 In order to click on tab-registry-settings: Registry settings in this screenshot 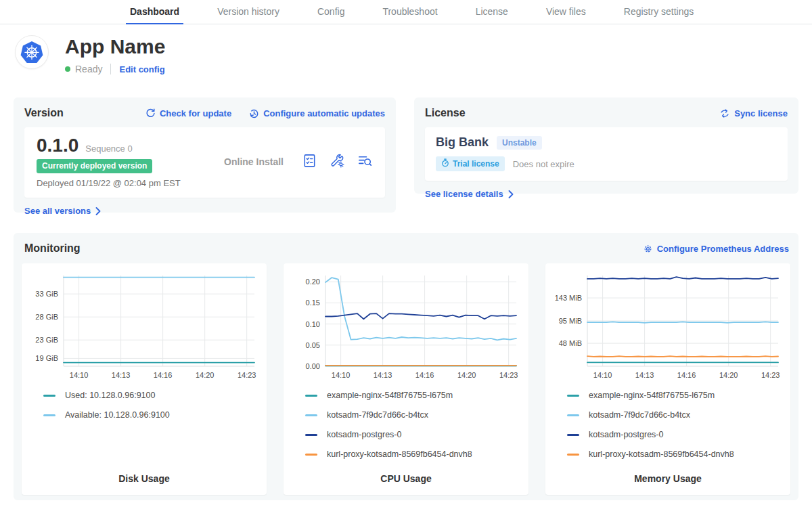, I will do `click(659, 12)`.